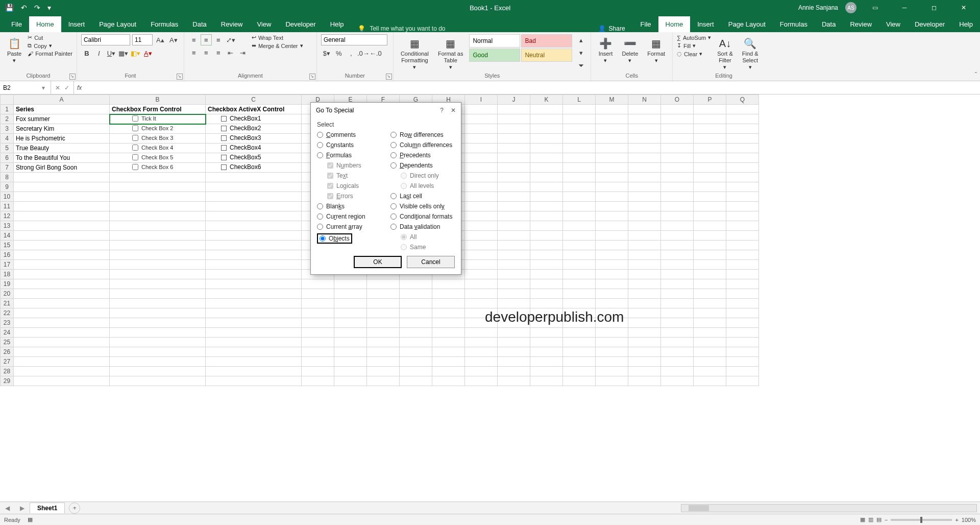  Describe the element at coordinates (241, 118) in the screenshot. I see `activex-checkbox: CheckBox1` at that location.